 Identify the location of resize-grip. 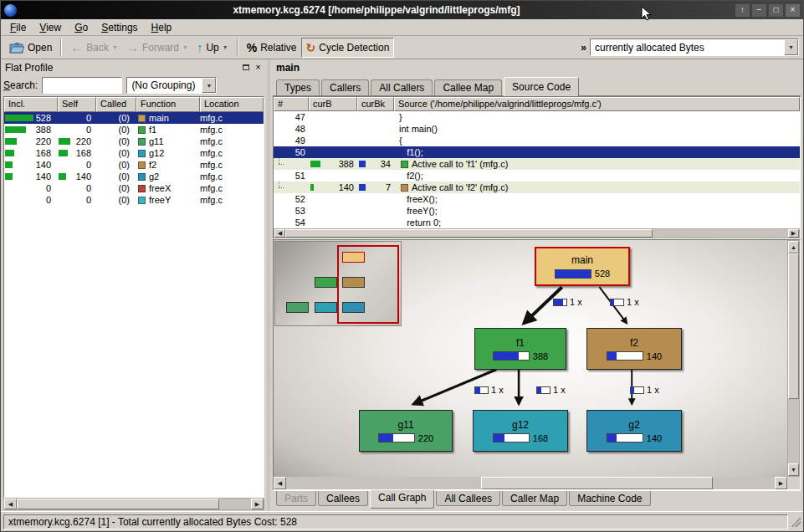
(796, 522).